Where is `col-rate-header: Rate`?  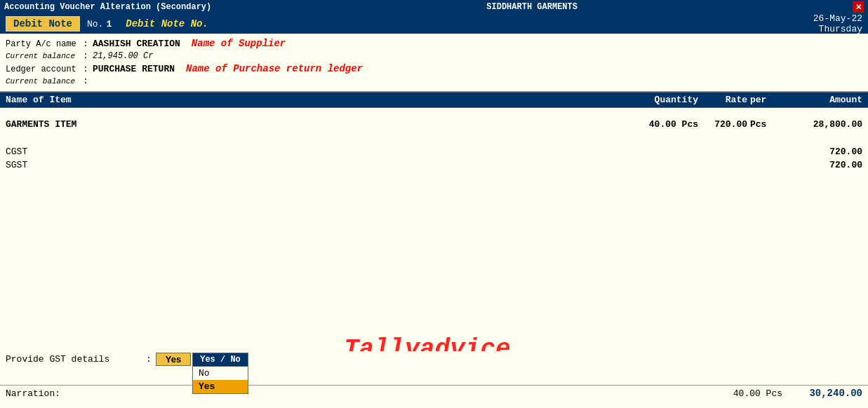 col-rate-header: Rate is located at coordinates (726, 100).